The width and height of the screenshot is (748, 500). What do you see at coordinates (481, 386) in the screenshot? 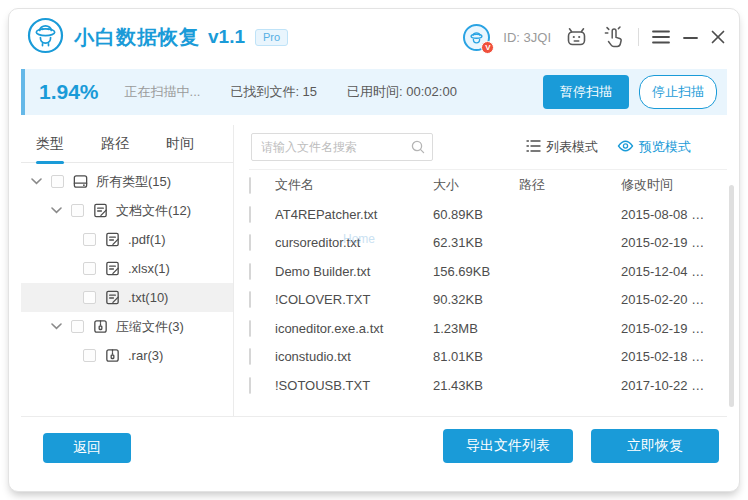
I see `table-row: !SOTOUSB.TXT 21.43KB 2017-10-22 18:48...` at bounding box center [481, 386].